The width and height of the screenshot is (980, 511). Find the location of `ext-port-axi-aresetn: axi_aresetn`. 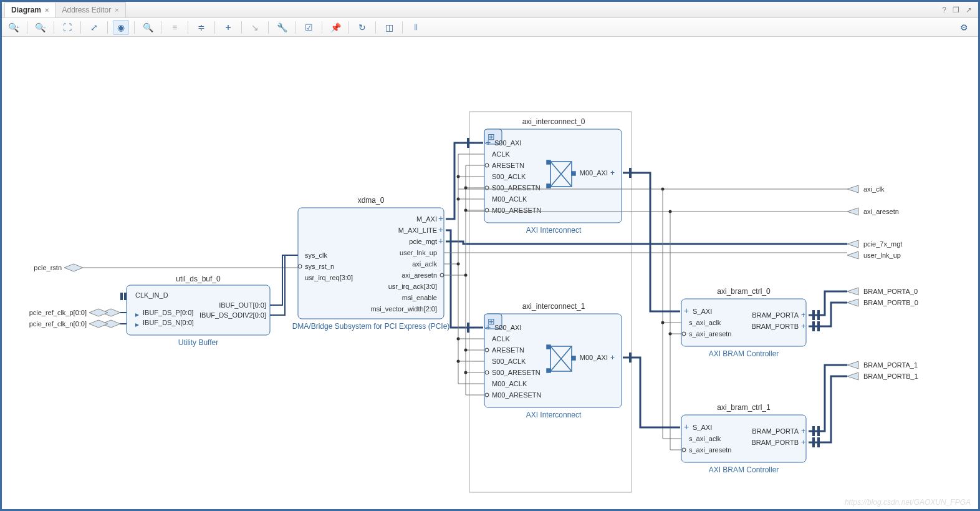

ext-port-axi-aresetn: axi_aresetn is located at coordinates (873, 212).